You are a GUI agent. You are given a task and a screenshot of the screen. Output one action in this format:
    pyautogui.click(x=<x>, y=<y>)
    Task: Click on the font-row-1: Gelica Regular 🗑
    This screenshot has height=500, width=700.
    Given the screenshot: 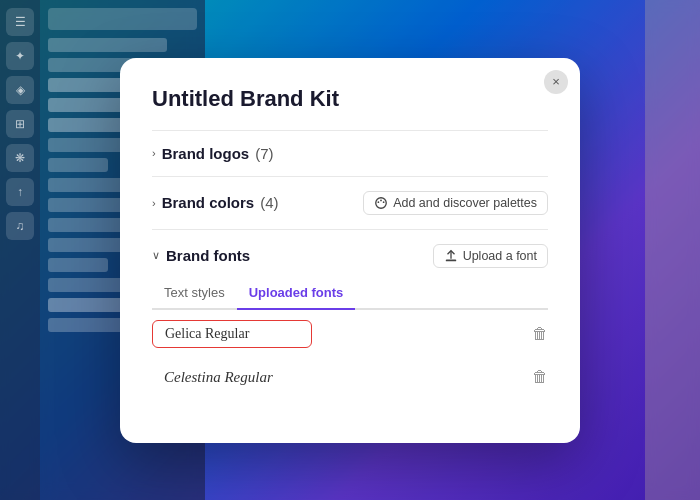 What is the action you would take?
    pyautogui.click(x=350, y=334)
    